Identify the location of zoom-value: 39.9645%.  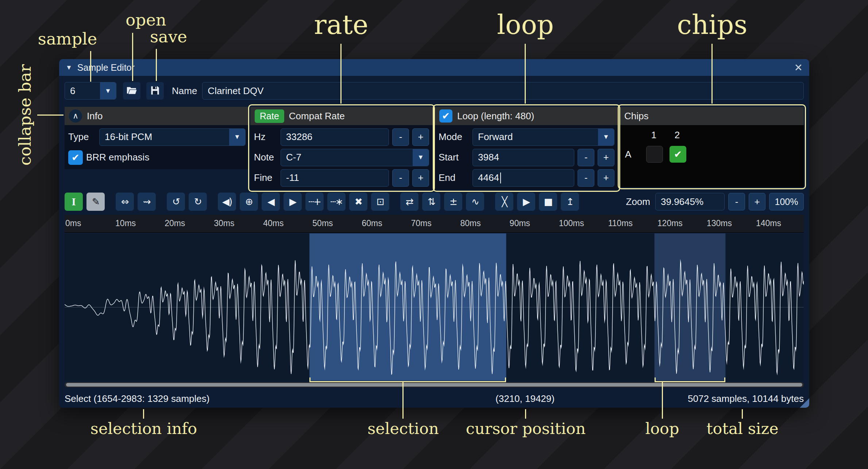
(682, 202).